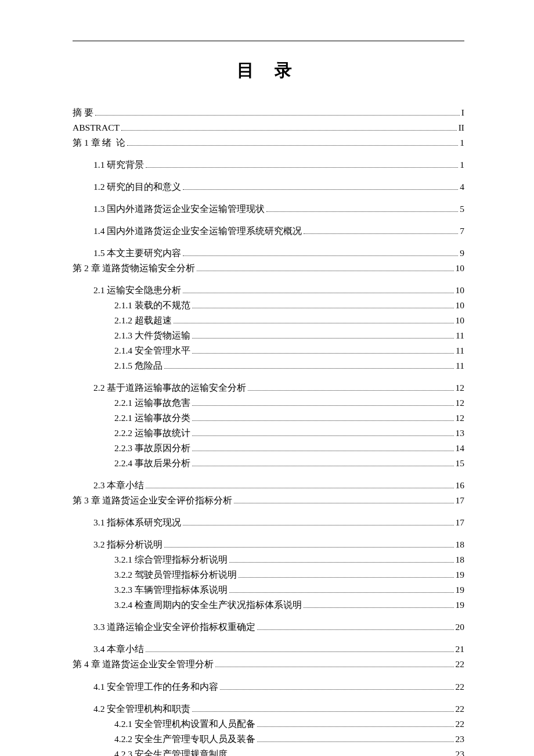 Image resolution: width=534 pixels, height=756 pixels. I want to click on toc-entry-page: II, so click(461, 128).